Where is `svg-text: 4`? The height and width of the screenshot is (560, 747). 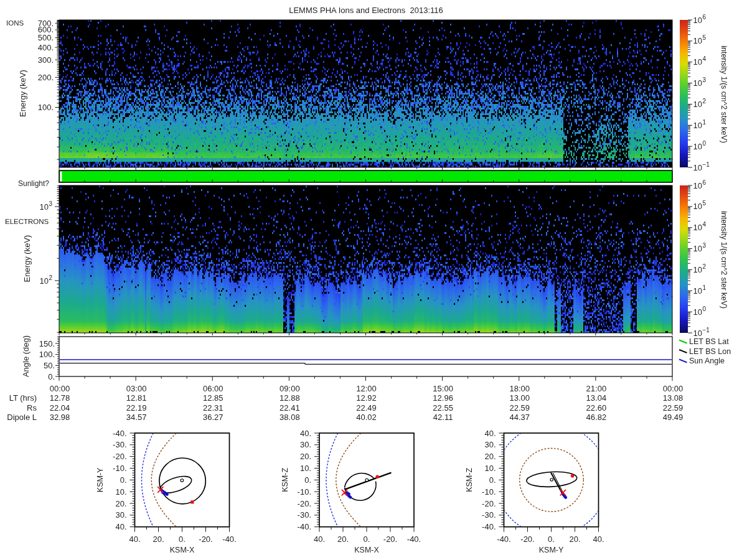
svg-text: 4 is located at coordinates (705, 58).